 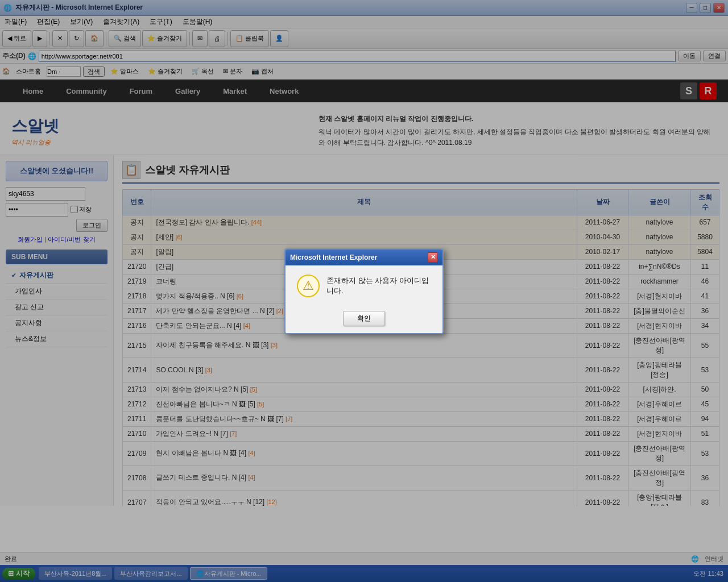 I want to click on dialog-title: Microsoft Internet Explorer, so click(x=333, y=257).